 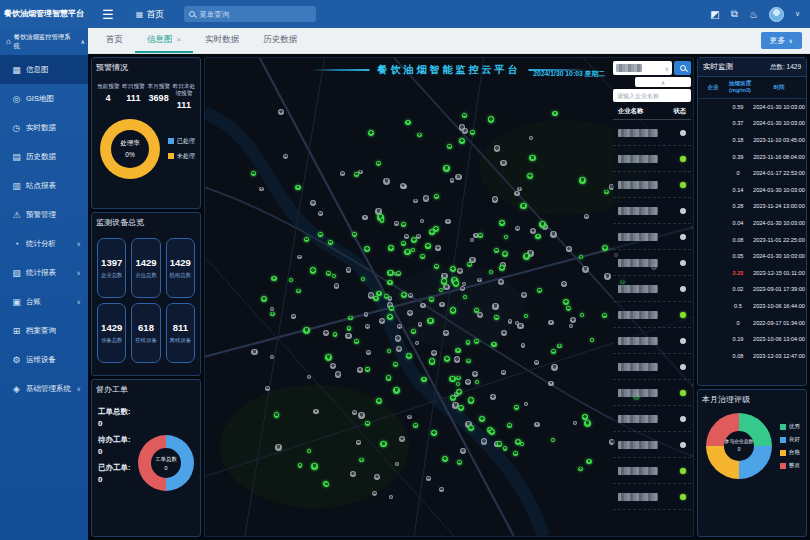 What do you see at coordinates (790, 440) in the screenshot?
I see `legend-item: 良好` at bounding box center [790, 440].